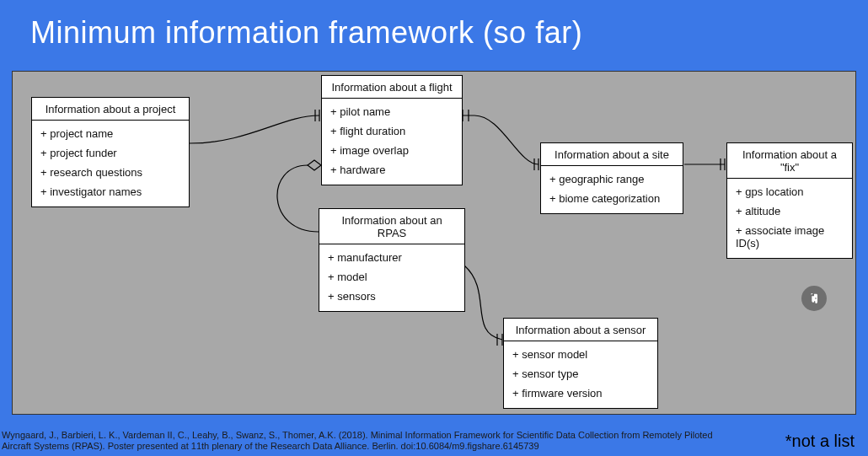 Image resolution: width=868 pixels, height=456 pixels. Describe the element at coordinates (392, 260) in the screenshot. I see `entity-rpas: Information about an RPAS + manufacturer…` at that location.